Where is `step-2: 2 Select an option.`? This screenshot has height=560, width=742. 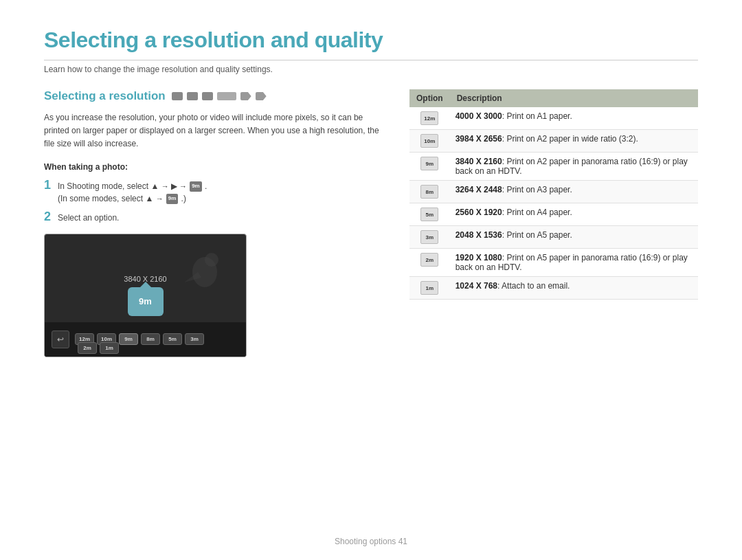 step-2: 2 Select an option. is located at coordinates (213, 217).